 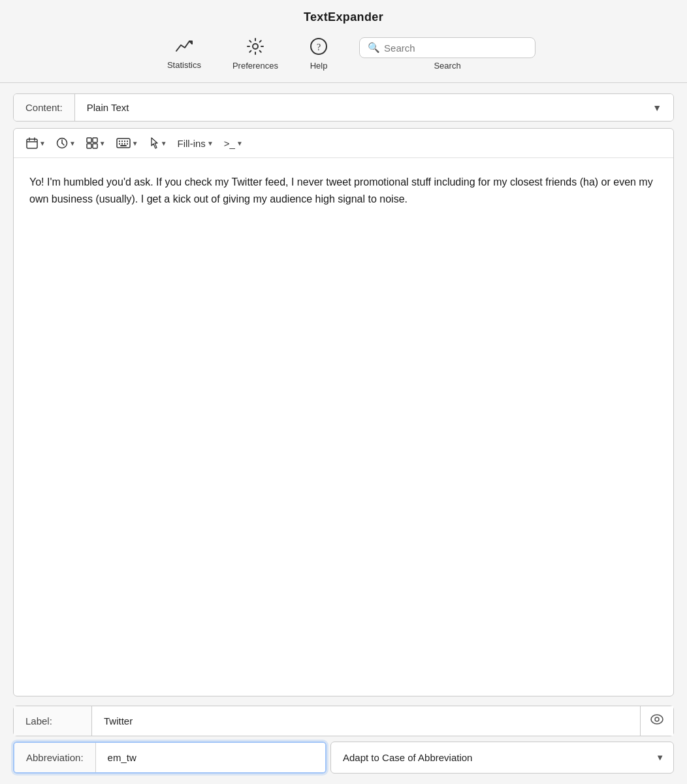 I want to click on preferences-label: Preferences, so click(x=255, y=65).